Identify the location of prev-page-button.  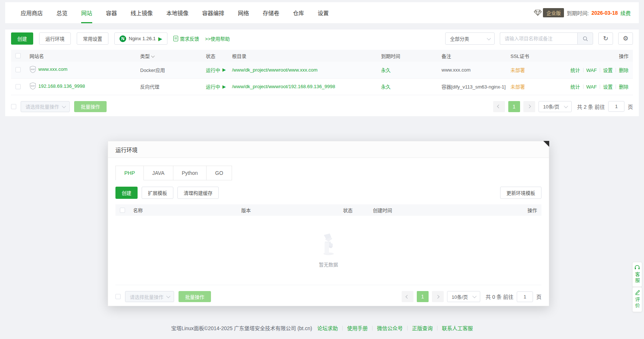
(499, 107).